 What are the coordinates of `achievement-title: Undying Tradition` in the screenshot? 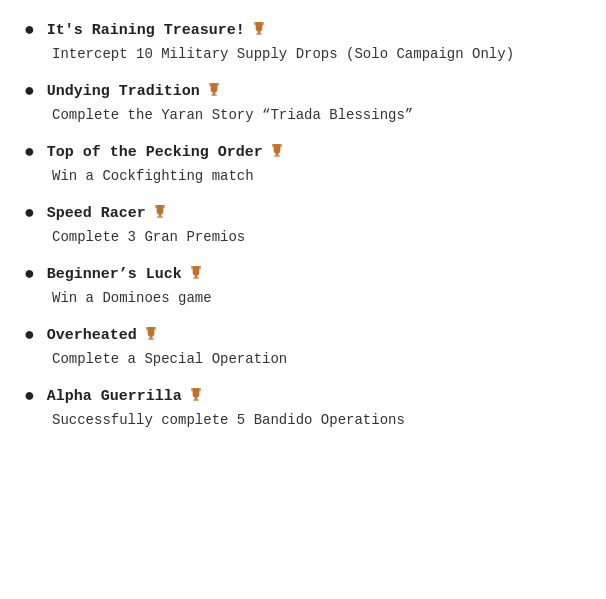 It's located at (124, 92).